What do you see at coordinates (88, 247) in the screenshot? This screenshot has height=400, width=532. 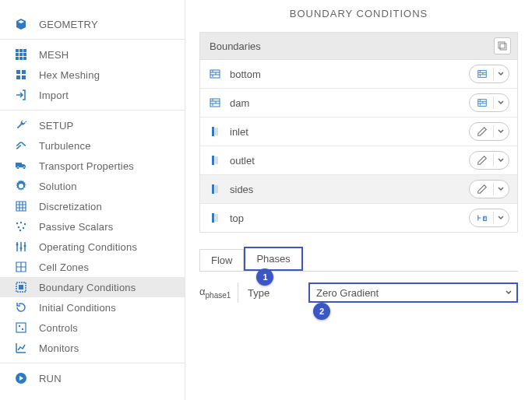 I see `sidebar-item-label: Operating Conditions` at bounding box center [88, 247].